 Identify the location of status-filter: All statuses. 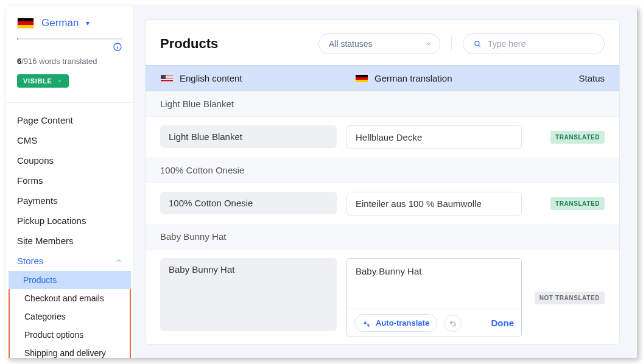
(379, 44).